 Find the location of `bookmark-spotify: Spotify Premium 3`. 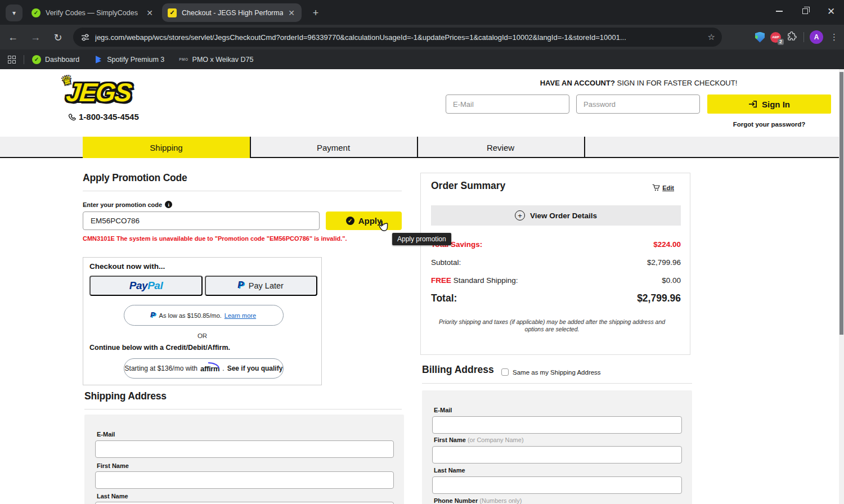

bookmark-spotify: Spotify Premium 3 is located at coordinates (129, 60).